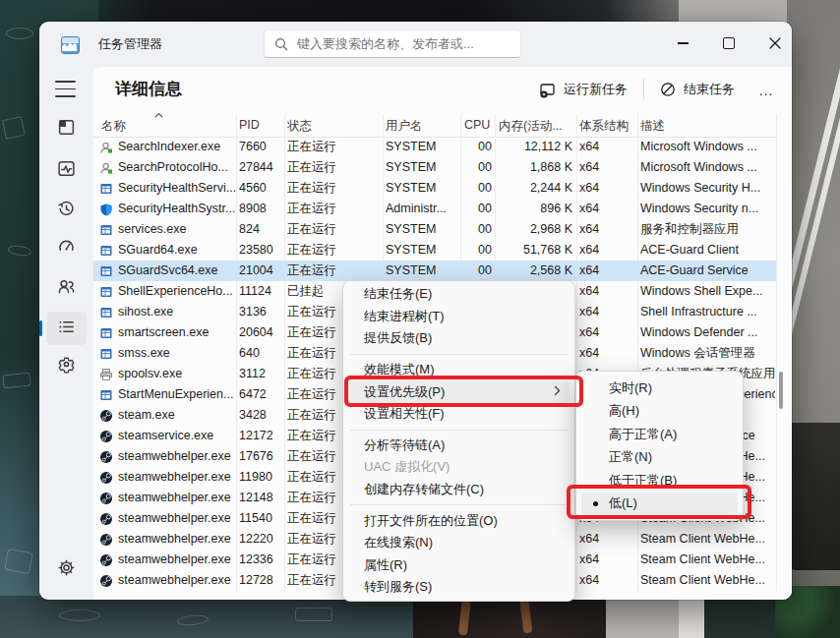 The height and width of the screenshot is (638, 840). I want to click on process-row-services-exe-824: services.exe824正在运行SYSTEM002,968 Kx64服务和…, so click(435, 230).